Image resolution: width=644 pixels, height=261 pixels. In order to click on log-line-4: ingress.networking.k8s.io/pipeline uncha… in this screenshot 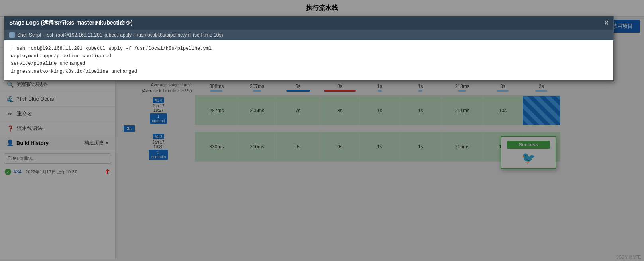, I will do `click(309, 72)`.